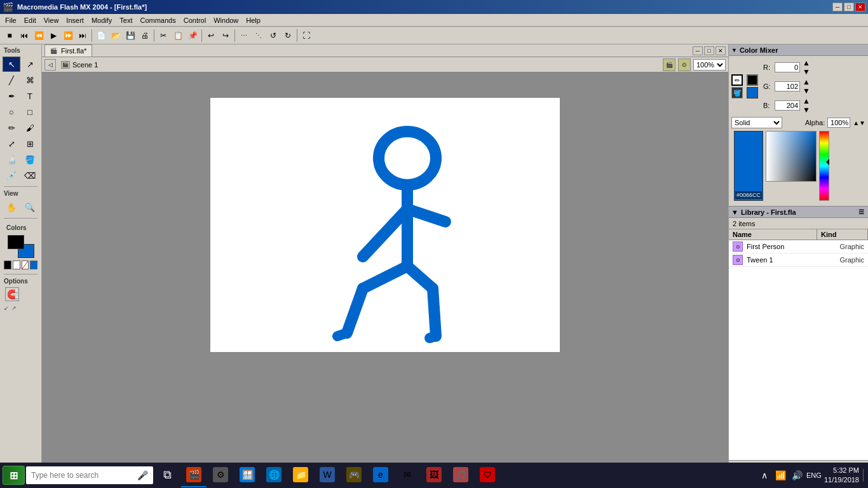 This screenshot has width=868, height=488. Describe the element at coordinates (749, 166) in the screenshot. I see `current-color-swatch: #0066CC` at that location.